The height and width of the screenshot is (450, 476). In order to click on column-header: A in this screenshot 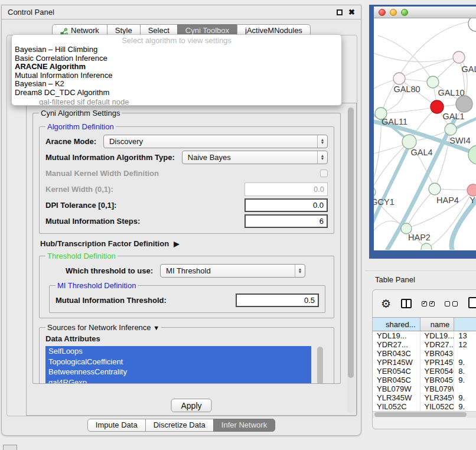, I will do `click(465, 324)`.